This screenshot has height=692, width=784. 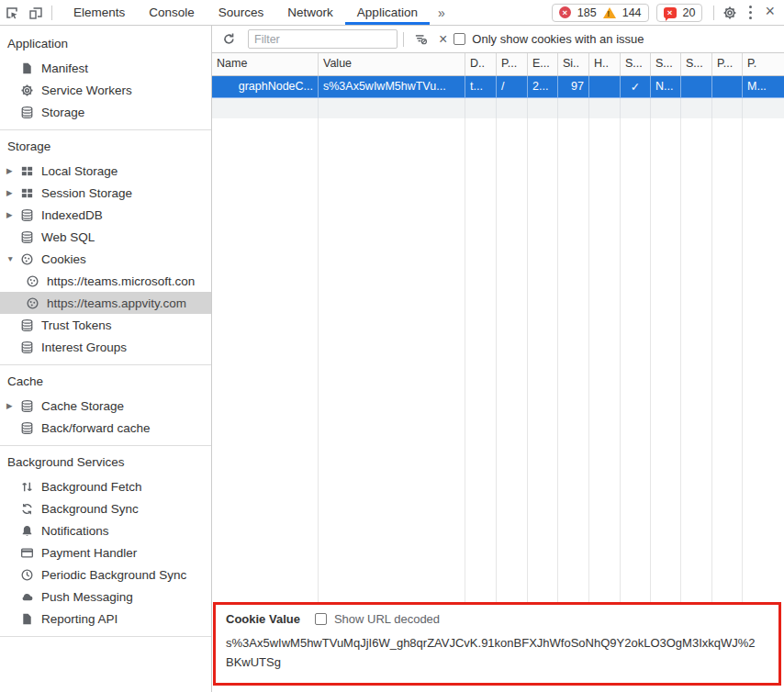 I want to click on cookie-domain-cell: t..., so click(x=481, y=86).